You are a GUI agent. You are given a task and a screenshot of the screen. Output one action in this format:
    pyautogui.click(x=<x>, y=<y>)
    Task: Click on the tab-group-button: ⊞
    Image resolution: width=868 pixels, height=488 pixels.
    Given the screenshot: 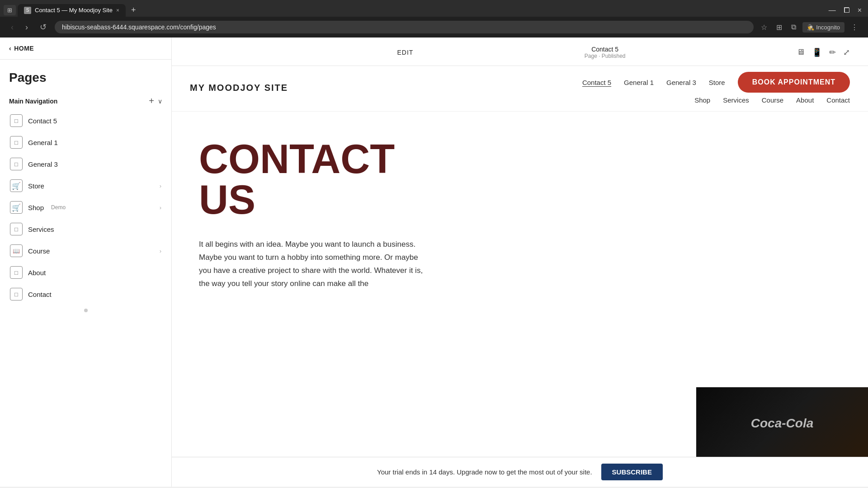 What is the action you would take?
    pyautogui.click(x=10, y=10)
    